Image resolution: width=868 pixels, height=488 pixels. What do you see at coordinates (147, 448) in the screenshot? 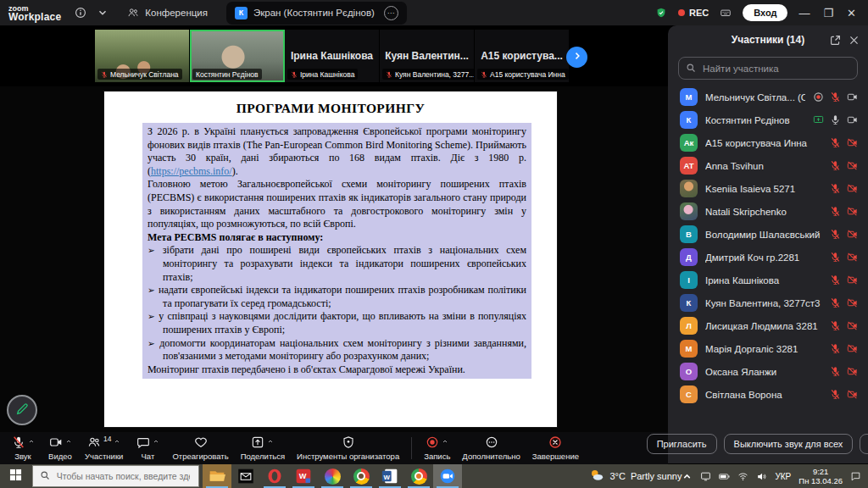
I see `toolbar-chat-button: Чат` at bounding box center [147, 448].